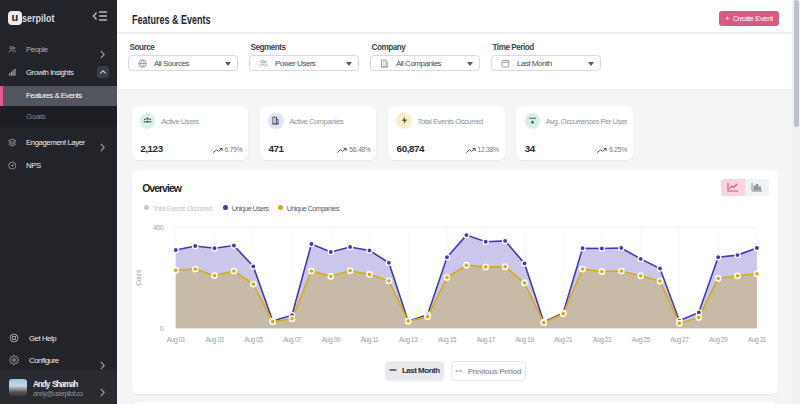 The width and height of the screenshot is (800, 404). What do you see at coordinates (448, 340) in the screenshot?
I see `svg-text: Aug 15` at bounding box center [448, 340].